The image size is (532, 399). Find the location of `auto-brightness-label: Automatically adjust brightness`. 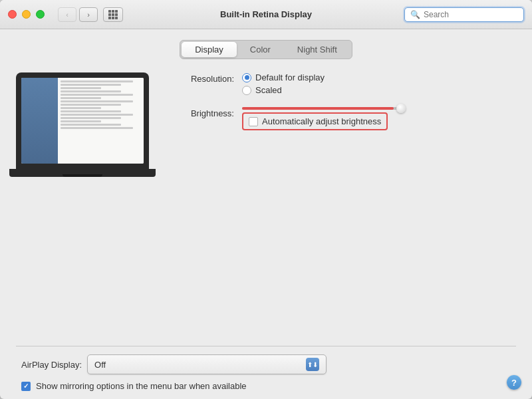

auto-brightness-label: Automatically adjust brightness is located at coordinates (322, 121).